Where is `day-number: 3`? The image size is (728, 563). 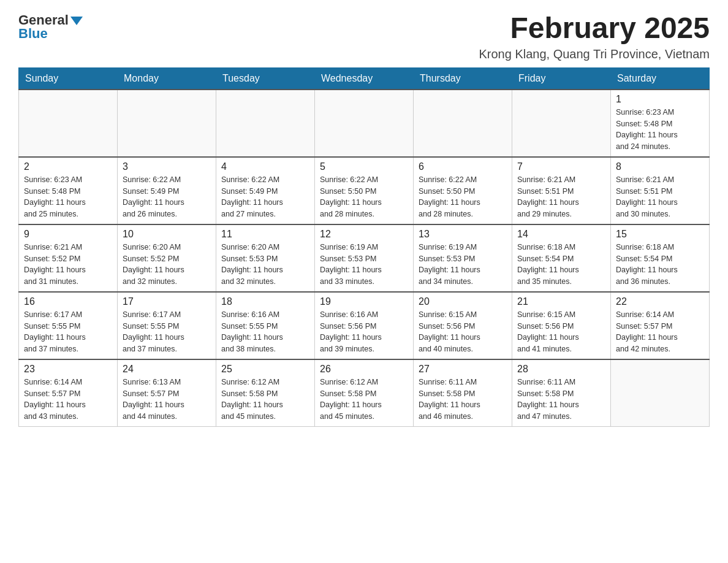
day-number: 3 is located at coordinates (167, 167).